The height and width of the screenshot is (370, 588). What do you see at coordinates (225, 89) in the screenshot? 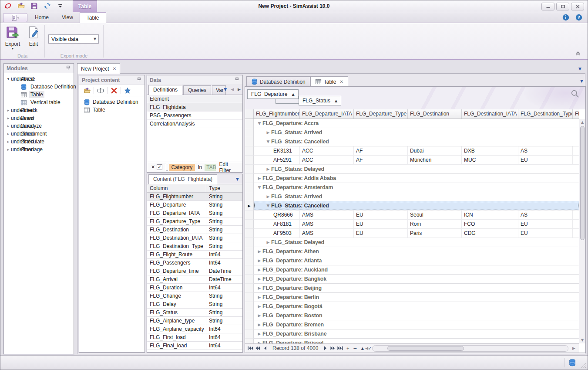
I see `tab-list-dropdown-icon: ▼` at bounding box center [225, 89].